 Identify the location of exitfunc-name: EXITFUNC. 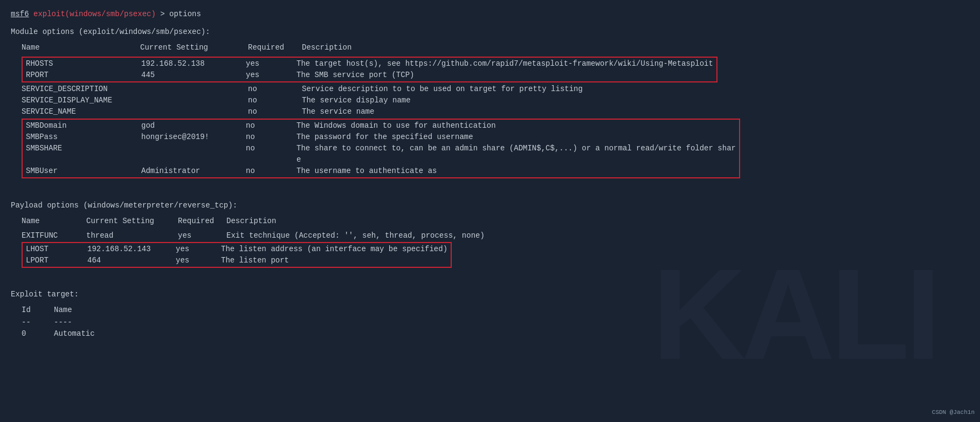
(54, 236).